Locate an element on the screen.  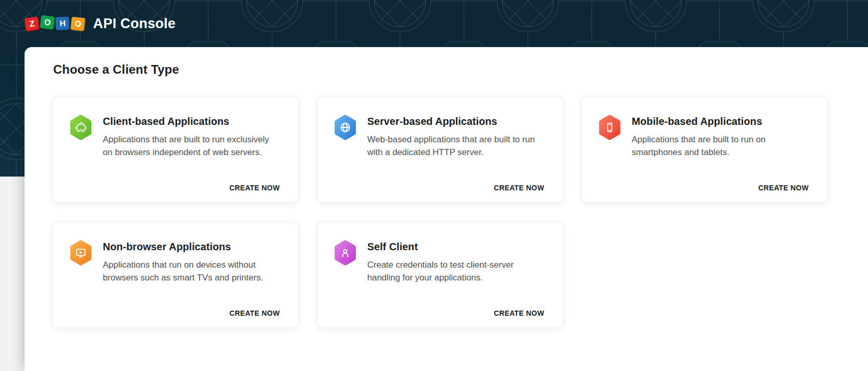
user-icon is located at coordinates (345, 253).